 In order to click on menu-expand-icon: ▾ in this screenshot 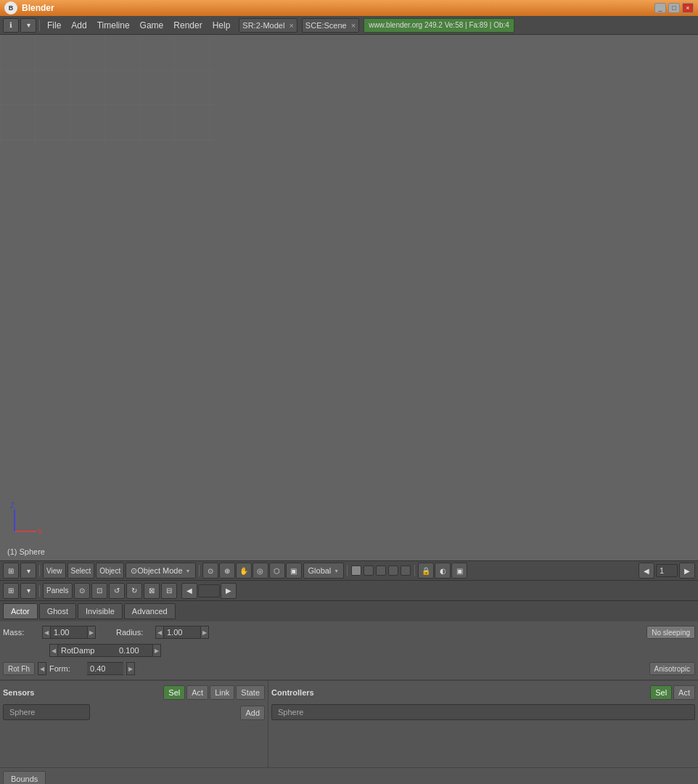, I will do `click(28, 25)`.